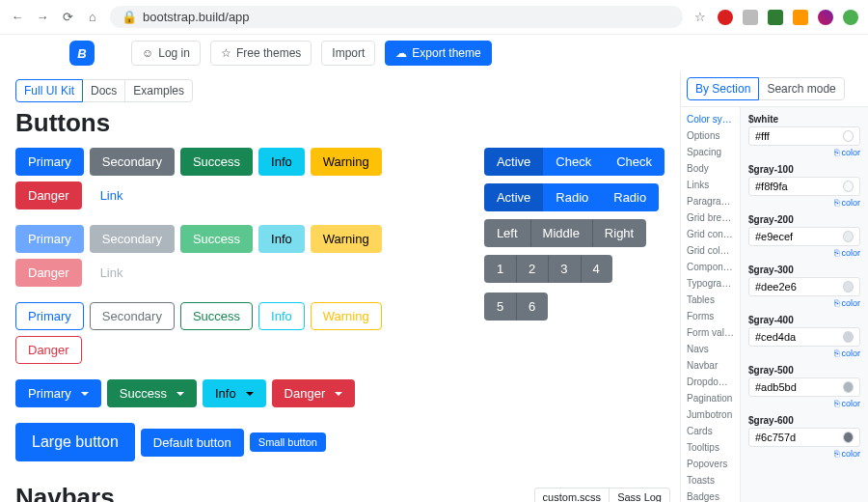 The width and height of the screenshot is (868, 502). I want to click on dropdown-danger: Danger, so click(314, 394).